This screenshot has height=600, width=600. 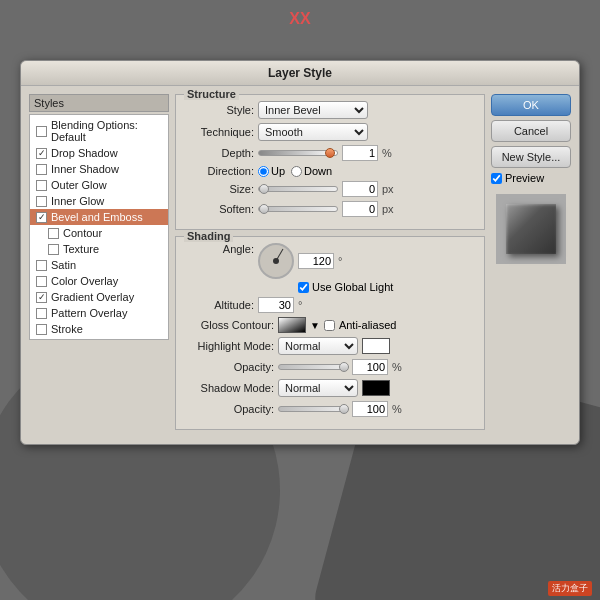 What do you see at coordinates (313, 110) in the screenshot?
I see `style-select: Inner Bevel` at bounding box center [313, 110].